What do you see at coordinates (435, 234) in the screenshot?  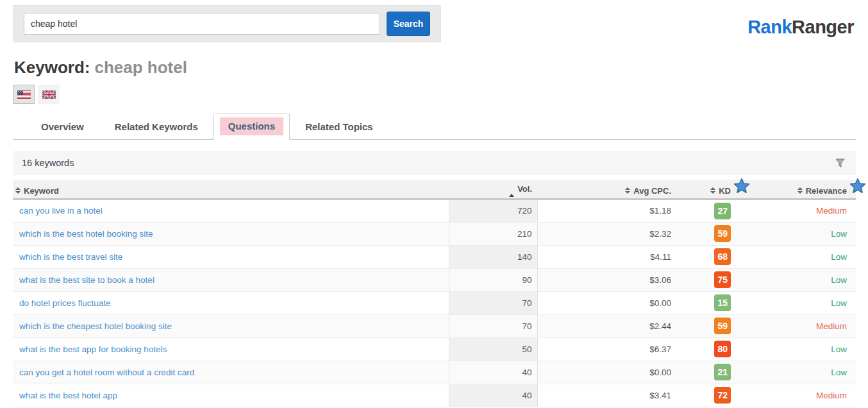 I see `table-row: which is the best hotel booking site 210…` at bounding box center [435, 234].